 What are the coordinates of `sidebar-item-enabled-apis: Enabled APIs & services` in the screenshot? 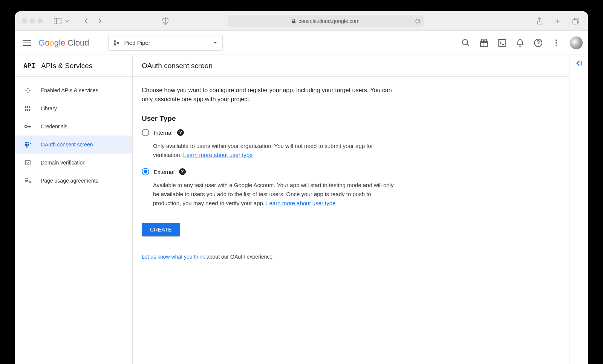 It's located at (74, 90).